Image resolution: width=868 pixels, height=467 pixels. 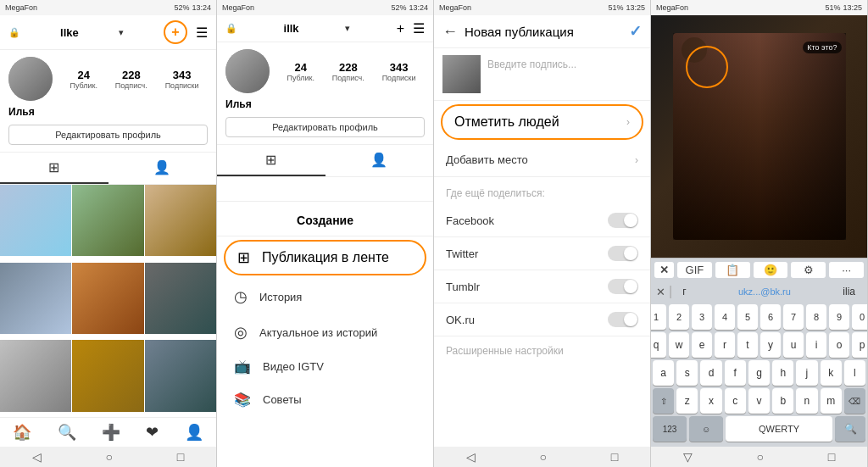 I want to click on key-8: 8, so click(x=816, y=317).